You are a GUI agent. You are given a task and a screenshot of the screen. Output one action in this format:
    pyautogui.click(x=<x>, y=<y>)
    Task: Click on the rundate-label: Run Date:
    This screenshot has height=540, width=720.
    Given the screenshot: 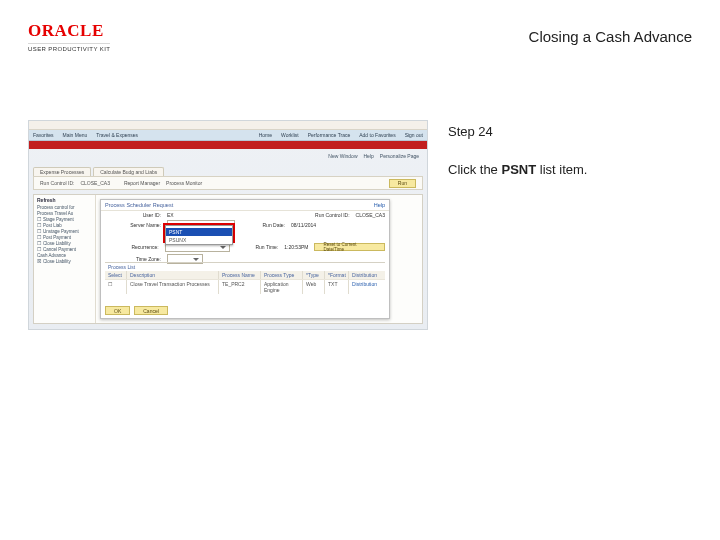 What is the action you would take?
    pyautogui.click(x=263, y=225)
    